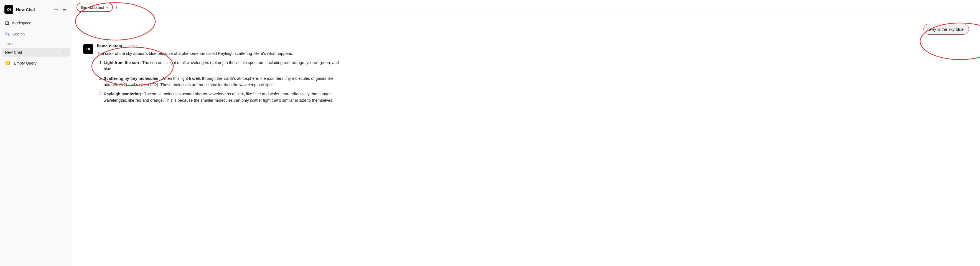  I want to click on model-selector-button: llama3:latest ∨, so click(95, 7).